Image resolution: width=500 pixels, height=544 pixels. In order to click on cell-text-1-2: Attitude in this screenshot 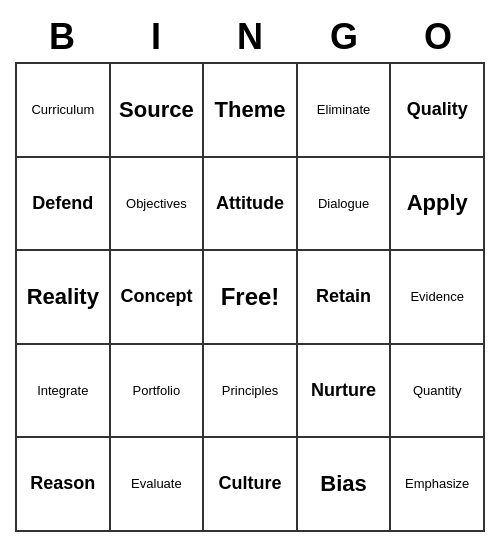, I will do `click(250, 204)`.